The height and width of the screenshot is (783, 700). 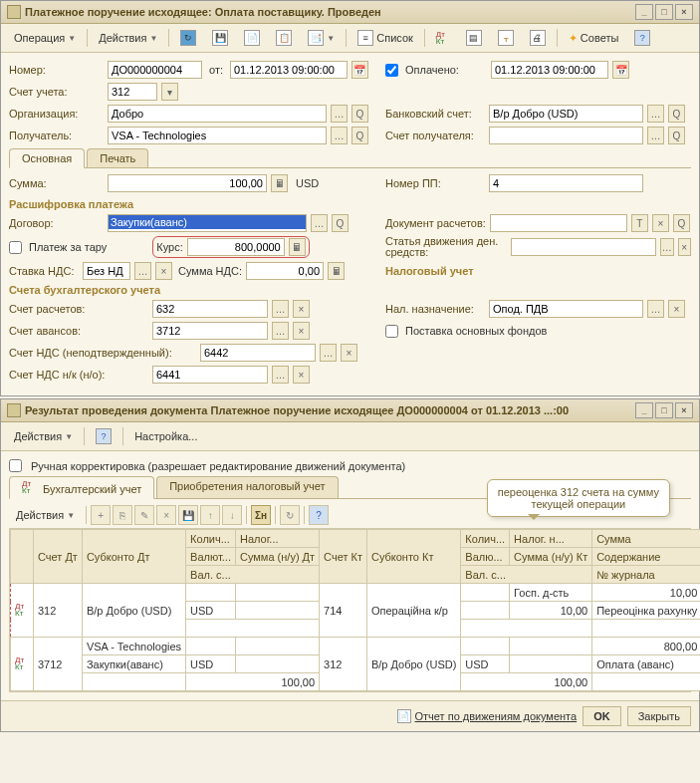 What do you see at coordinates (527, 575) in the screenshot?
I see `col-valsum-kt: Вал. с...` at bounding box center [527, 575].